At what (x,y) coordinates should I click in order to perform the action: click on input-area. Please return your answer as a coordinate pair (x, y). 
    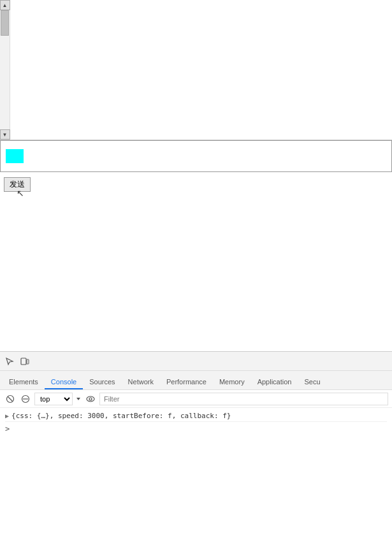
    Looking at the image, I should click on (196, 156).